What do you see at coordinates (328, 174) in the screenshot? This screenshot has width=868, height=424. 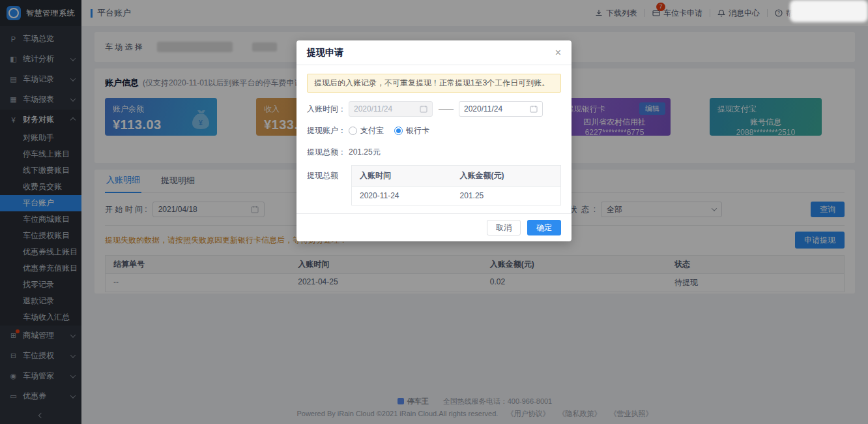 I see `withdraw-detail-label: 提现总额` at bounding box center [328, 174].